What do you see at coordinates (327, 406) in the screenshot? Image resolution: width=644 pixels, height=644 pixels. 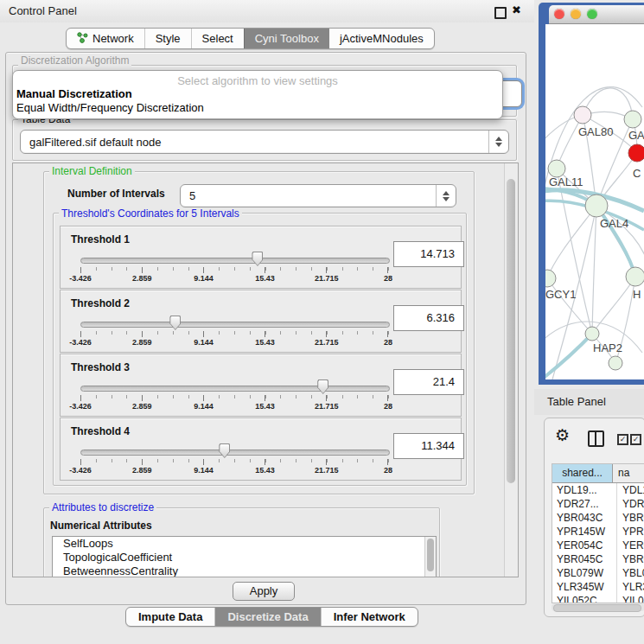 I see `tick-label: 21.715` at bounding box center [327, 406].